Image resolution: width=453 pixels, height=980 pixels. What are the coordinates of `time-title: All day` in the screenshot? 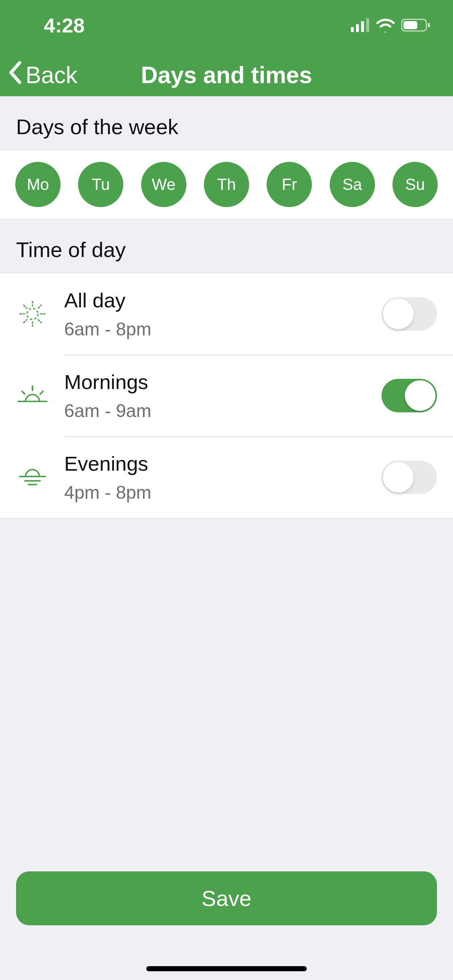 It's located at (223, 300).